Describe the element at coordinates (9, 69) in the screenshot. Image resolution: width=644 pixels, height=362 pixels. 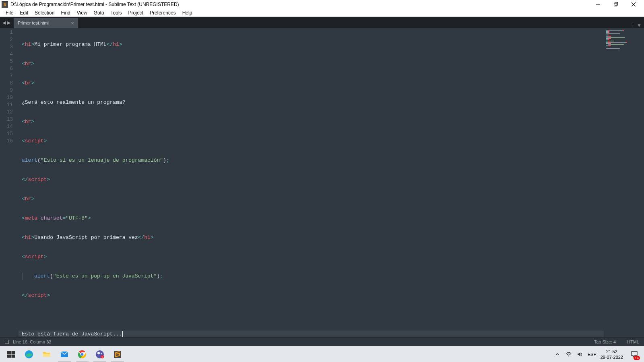
I see `line-number: 6` at that location.